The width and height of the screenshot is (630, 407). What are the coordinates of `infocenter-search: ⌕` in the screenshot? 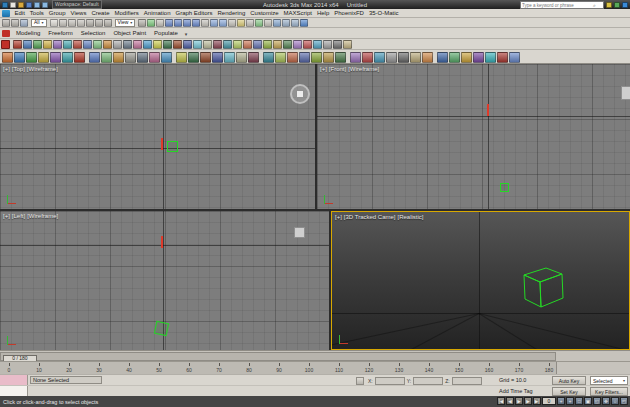 It's located at (562, 5).